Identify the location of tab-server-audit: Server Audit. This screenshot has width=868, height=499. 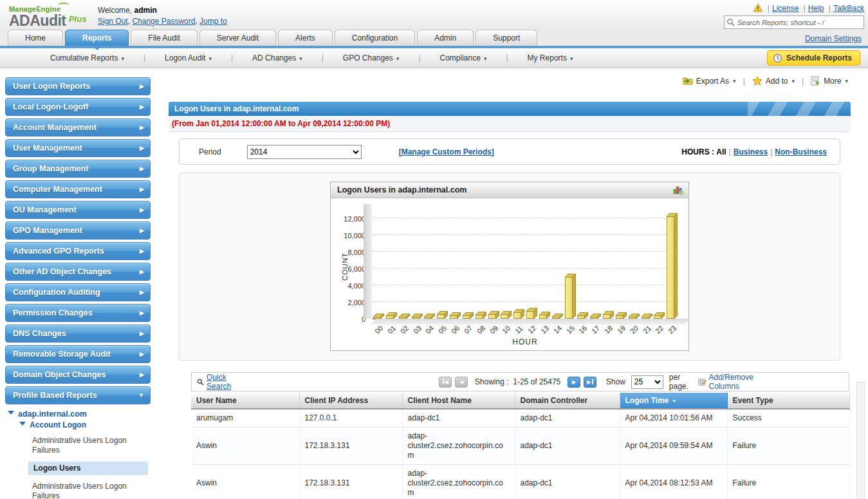
(238, 37).